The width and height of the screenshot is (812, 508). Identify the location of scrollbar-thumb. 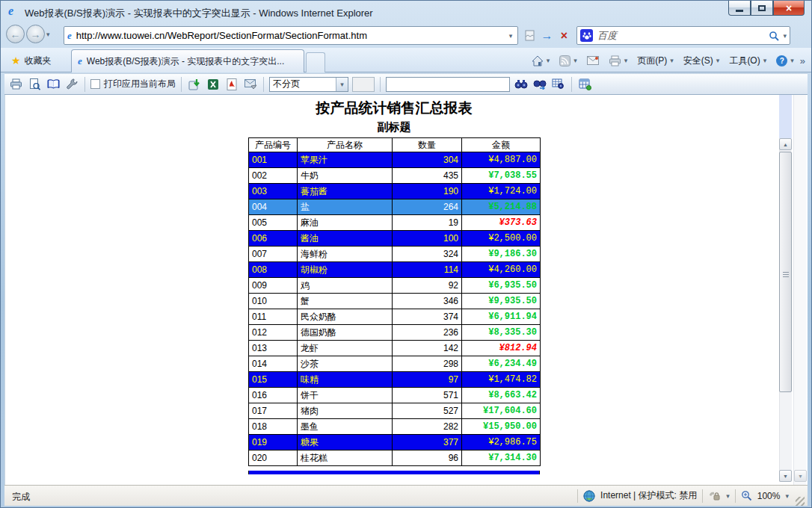
(785, 272).